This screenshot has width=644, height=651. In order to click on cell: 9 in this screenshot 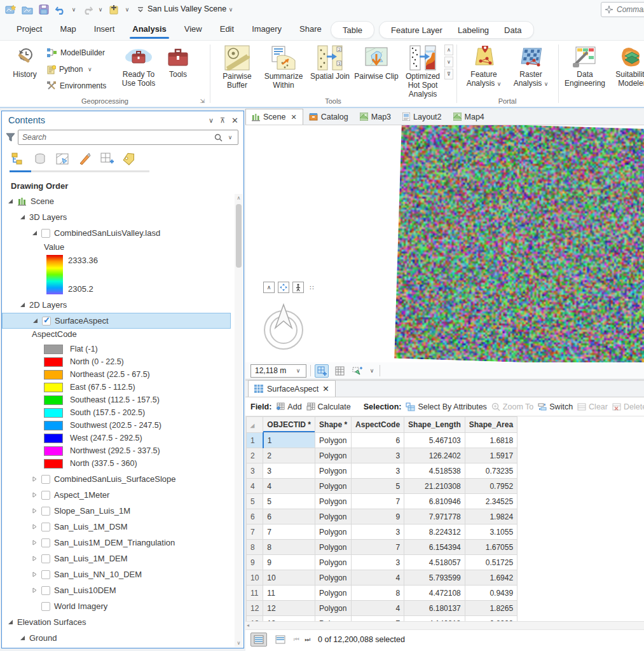, I will do `click(378, 517)`.